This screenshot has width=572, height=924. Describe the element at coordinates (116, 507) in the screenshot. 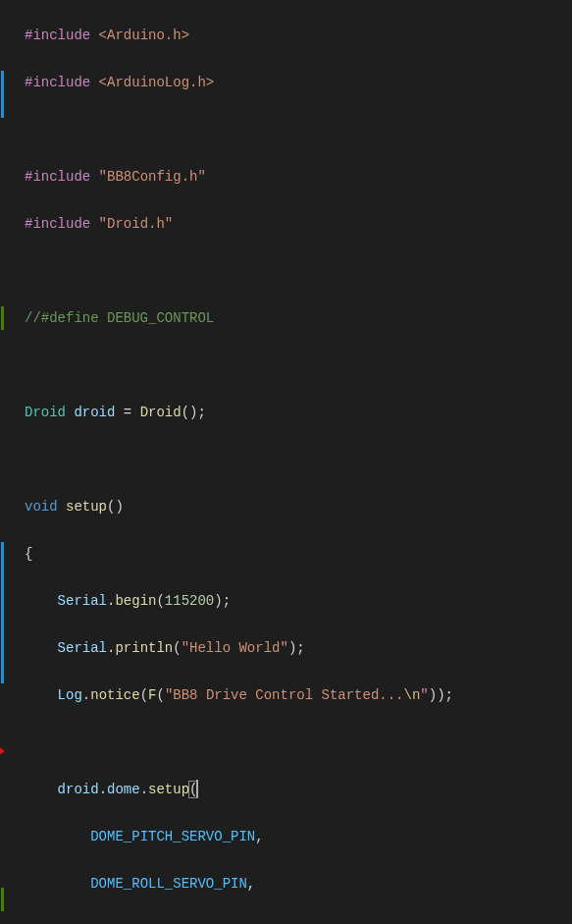

I see `punct: ()` at that location.